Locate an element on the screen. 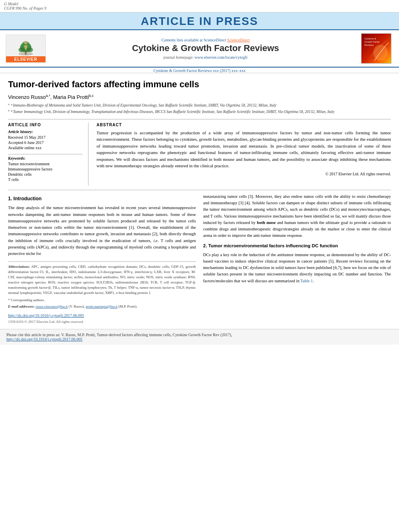 The width and height of the screenshot is (399, 532). volume-issue-line: Cytokine & Growth Factor Reviews xxx (20… is located at coordinates (200, 70).